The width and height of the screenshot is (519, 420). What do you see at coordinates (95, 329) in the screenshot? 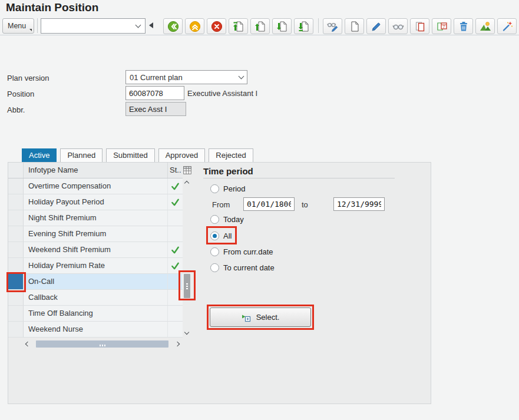
I see `row-infotype-name: Weekend Nurse` at bounding box center [95, 329].